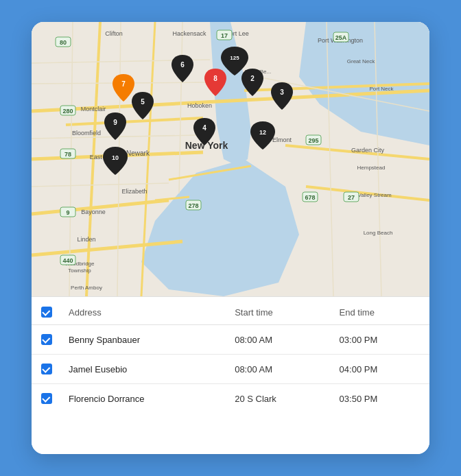 The width and height of the screenshot is (461, 476). Describe the element at coordinates (143, 340) in the screenshot. I see `address-cell-0: Benny Spanbauer` at that location.